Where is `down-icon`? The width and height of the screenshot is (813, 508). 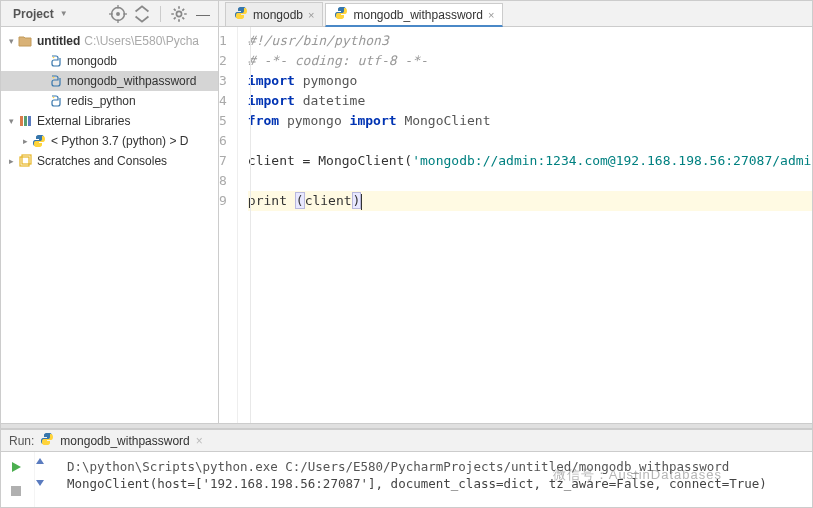 down-icon is located at coordinates (46, 485).